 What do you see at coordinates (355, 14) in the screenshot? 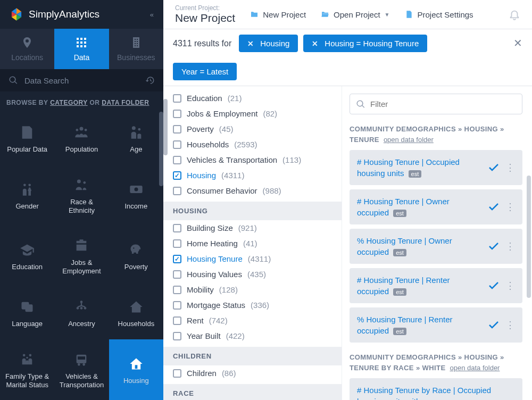
I see `open-project-button: Open Project ▼` at bounding box center [355, 14].